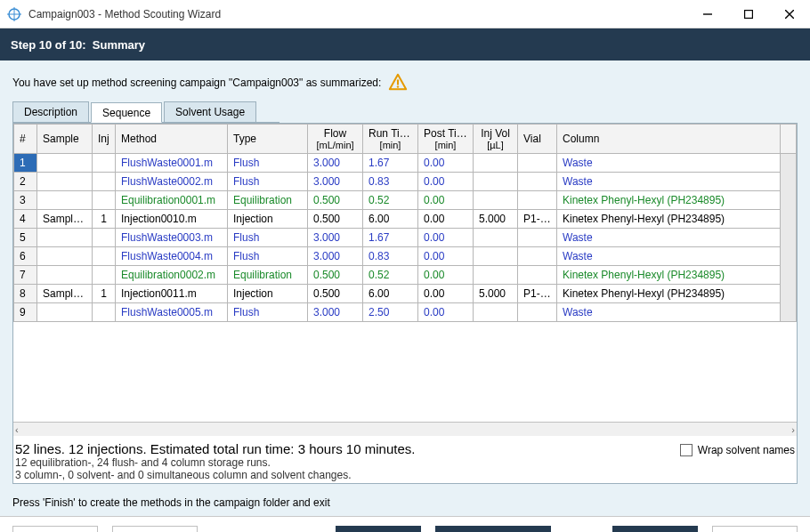 The height and width of the screenshot is (532, 810). I want to click on maximize-button, so click(749, 14).